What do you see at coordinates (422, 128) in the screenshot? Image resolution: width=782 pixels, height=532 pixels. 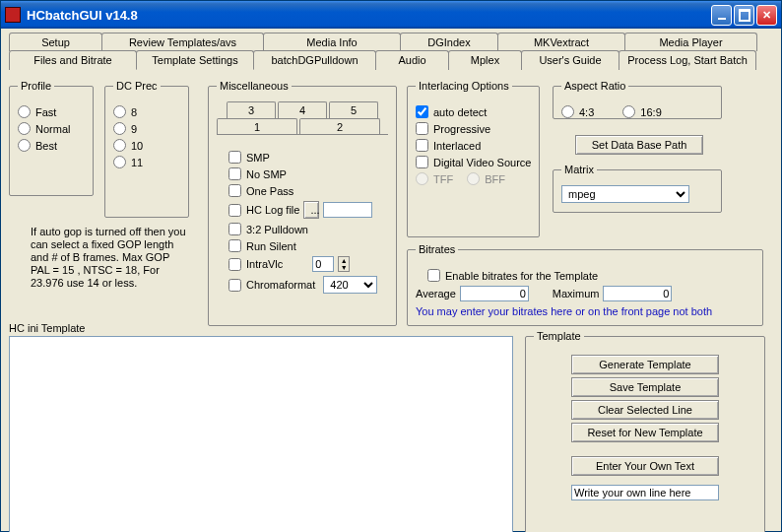 I see `inter-prog-check` at bounding box center [422, 128].